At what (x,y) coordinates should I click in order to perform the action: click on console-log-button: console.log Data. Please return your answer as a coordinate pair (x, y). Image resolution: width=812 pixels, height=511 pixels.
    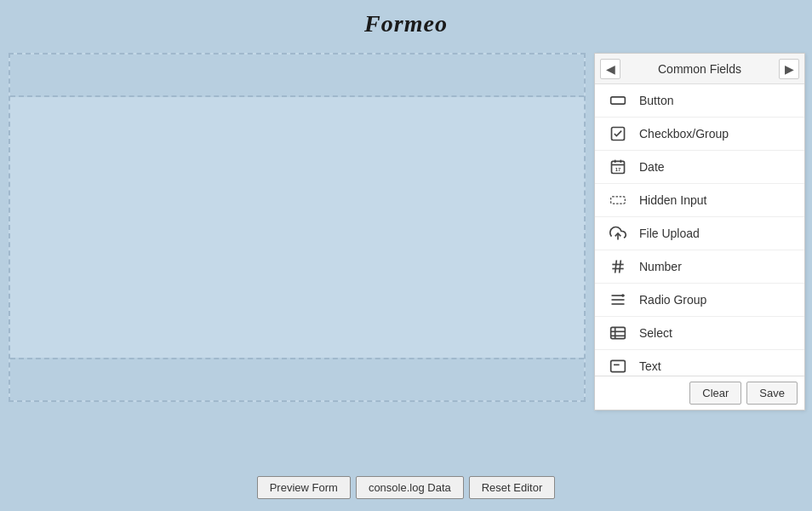
    Looking at the image, I should click on (410, 487).